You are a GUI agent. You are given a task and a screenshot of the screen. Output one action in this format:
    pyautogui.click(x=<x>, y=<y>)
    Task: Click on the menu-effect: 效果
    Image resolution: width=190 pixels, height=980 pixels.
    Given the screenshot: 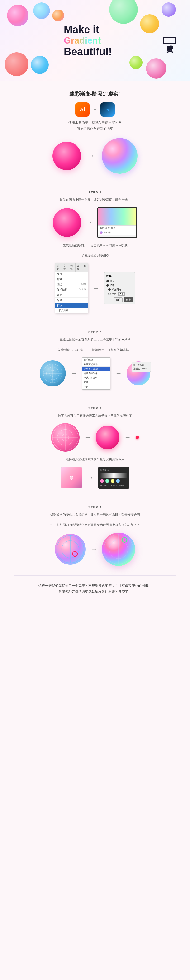 What is the action you would take?
    pyautogui.click(x=79, y=267)
    